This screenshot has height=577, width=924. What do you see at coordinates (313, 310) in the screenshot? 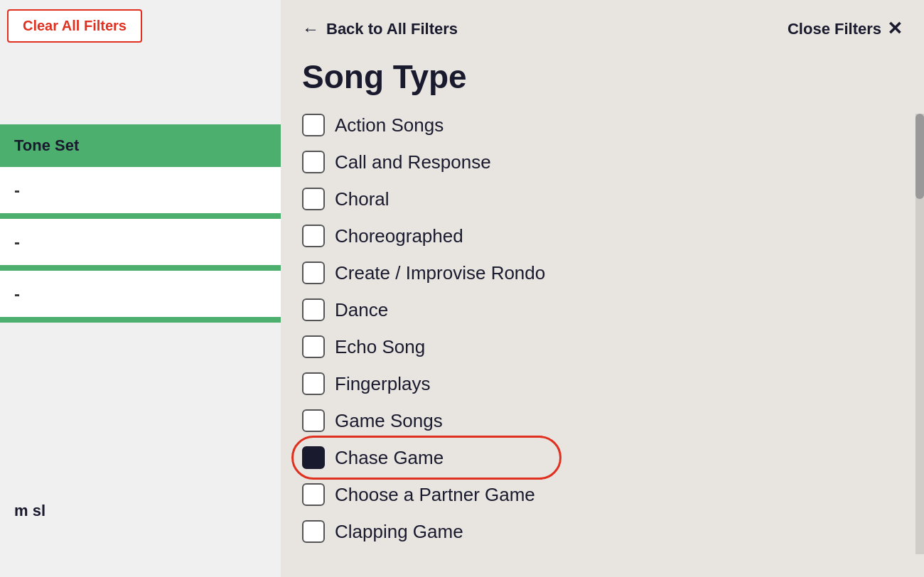
I see `checkbox-dance` at bounding box center [313, 310].